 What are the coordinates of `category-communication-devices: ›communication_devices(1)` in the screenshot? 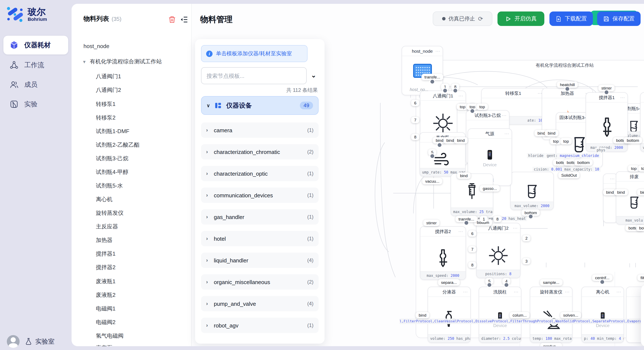 It's located at (260, 195).